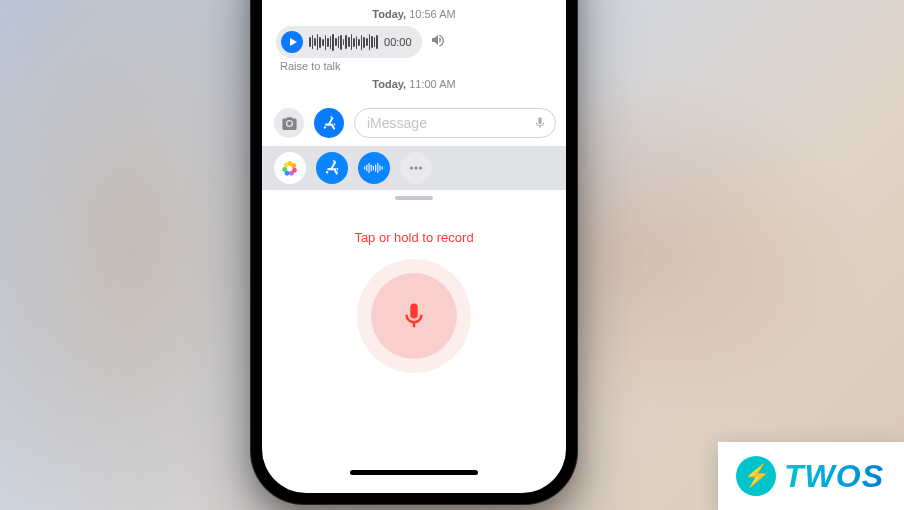  What do you see at coordinates (414, 316) in the screenshot?
I see `microphone-record-icon` at bounding box center [414, 316].